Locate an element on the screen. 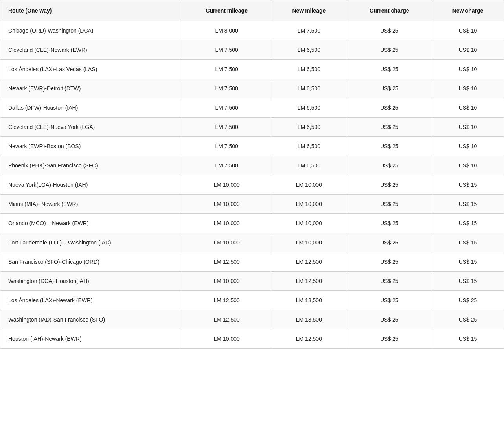 This screenshot has height=441, width=504. table-row: Miami (MIA)- Newark (EWR)LM 10,000LM 10,… is located at coordinates (252, 204).